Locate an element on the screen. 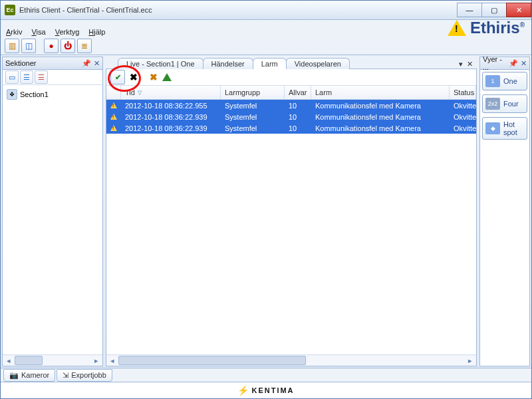 This screenshot has width=532, height=399. menu-verktyg: Verktyg is located at coordinates (68, 32).